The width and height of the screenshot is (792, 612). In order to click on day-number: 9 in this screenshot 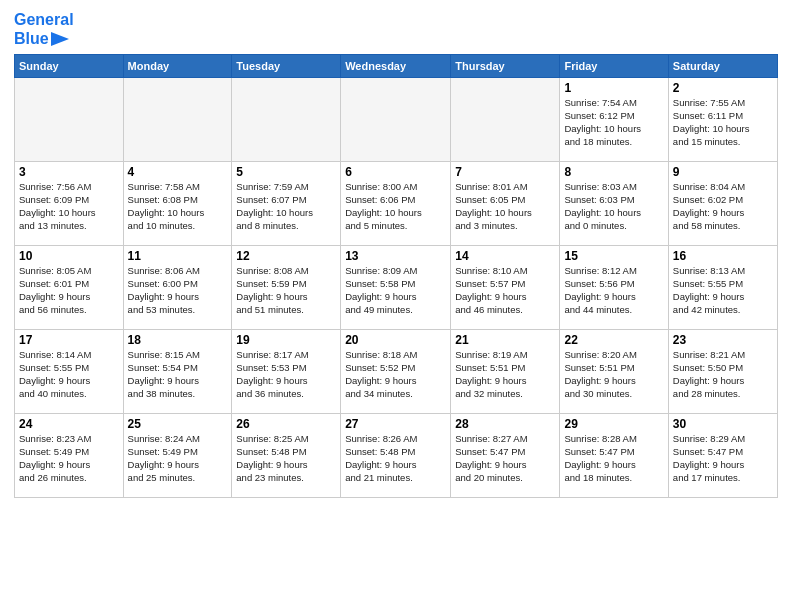, I will do `click(723, 172)`.